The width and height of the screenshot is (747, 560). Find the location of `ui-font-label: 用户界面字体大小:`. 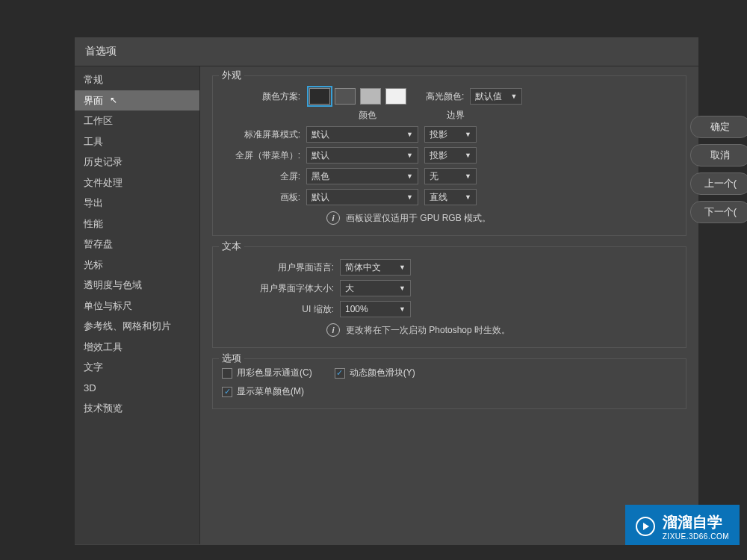

ui-font-label: 用户界面字体大小: is located at coordinates (278, 288).